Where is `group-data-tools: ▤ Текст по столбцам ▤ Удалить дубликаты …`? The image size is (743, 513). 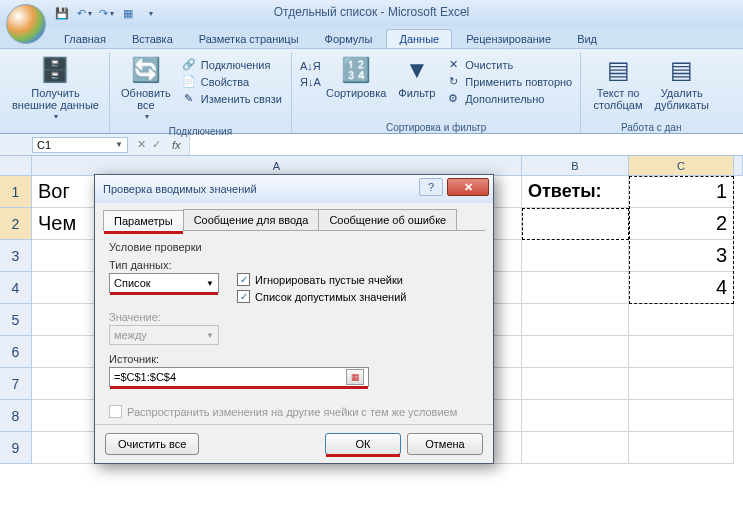 group-data-tools: ▤ Текст по столбцам ▤ Удалить дубликаты … is located at coordinates (651, 93).